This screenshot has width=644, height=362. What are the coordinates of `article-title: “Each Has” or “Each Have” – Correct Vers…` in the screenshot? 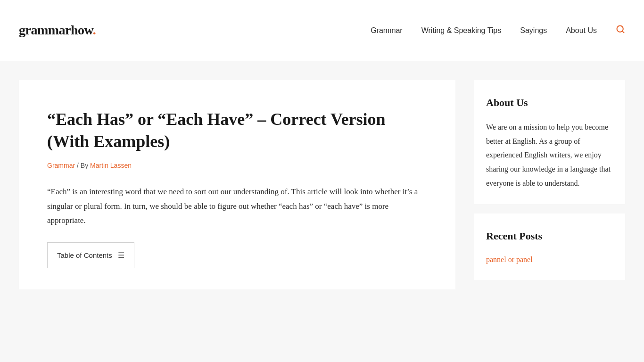 It's located at (237, 131).